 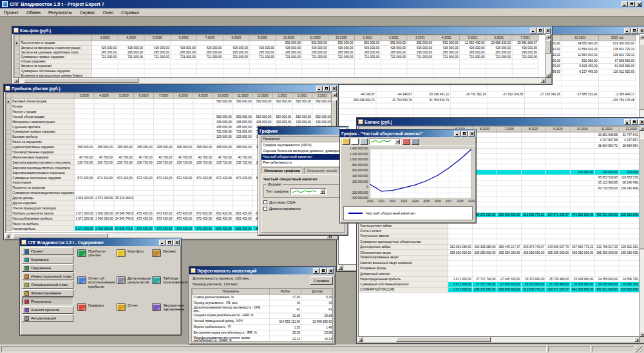 What do you see at coordinates (509, 129) in the screenshot?
I see `column-header: 7.2020` at bounding box center [509, 129].